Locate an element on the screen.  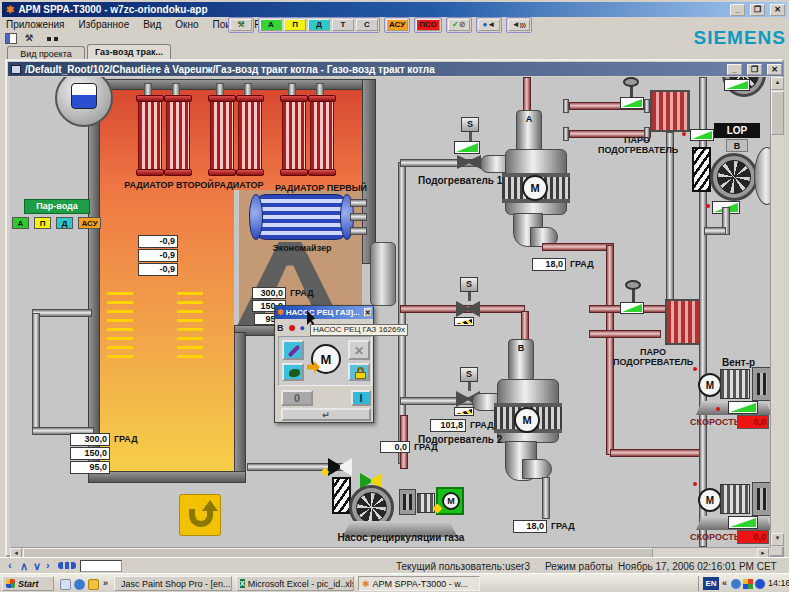
close-button: ✕ is located at coordinates (778, 10).